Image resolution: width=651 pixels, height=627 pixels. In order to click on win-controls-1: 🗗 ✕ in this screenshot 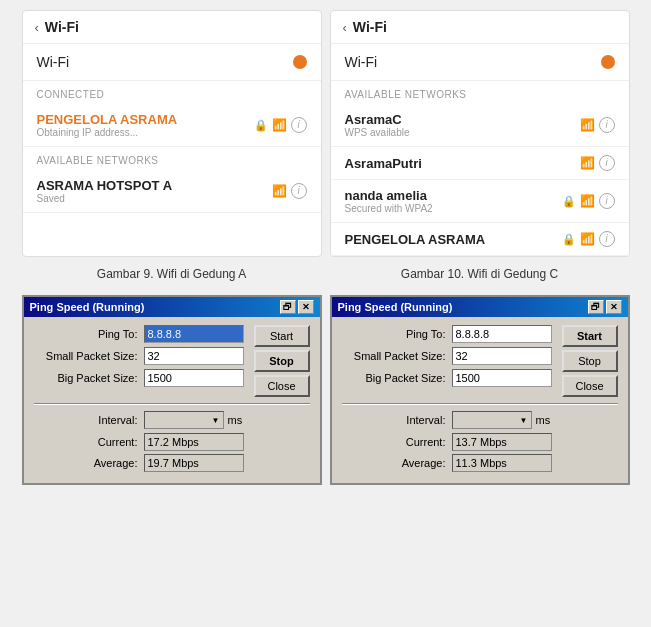, I will do `click(297, 307)`.